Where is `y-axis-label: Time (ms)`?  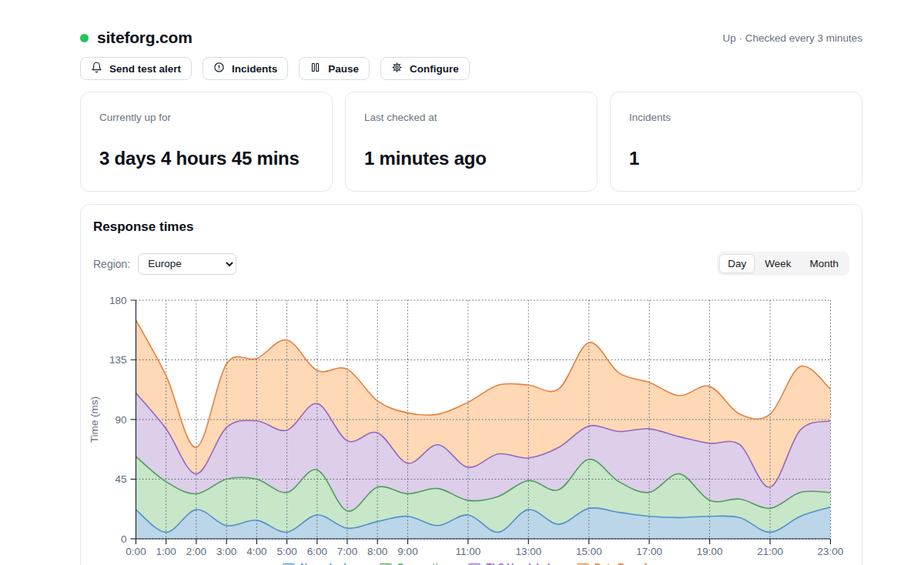 y-axis-label: Time (ms) is located at coordinates (94, 420).